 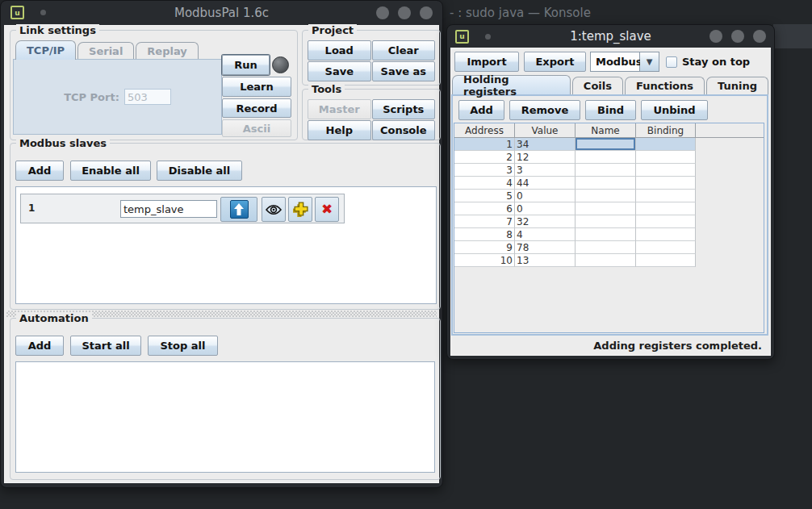 I want to click on cell-address: 7, so click(x=484, y=222).